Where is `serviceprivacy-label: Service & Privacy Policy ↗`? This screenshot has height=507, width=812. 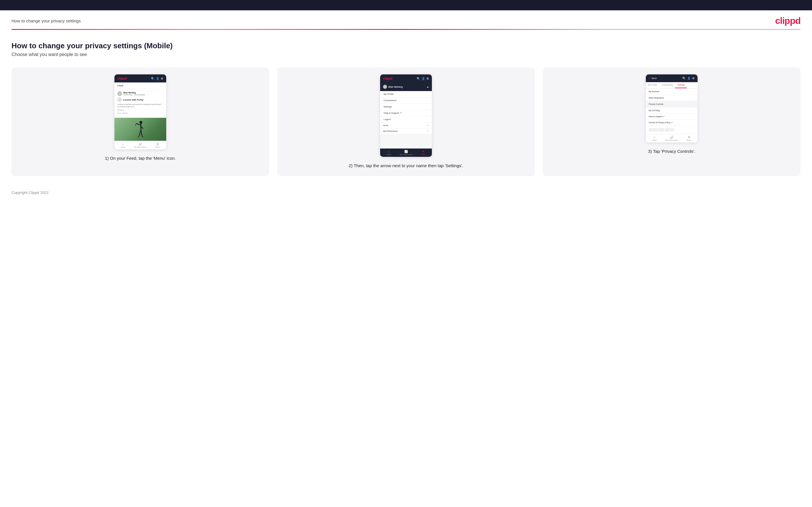 serviceprivacy-label: Service & Privacy Policy ↗ is located at coordinates (660, 123).